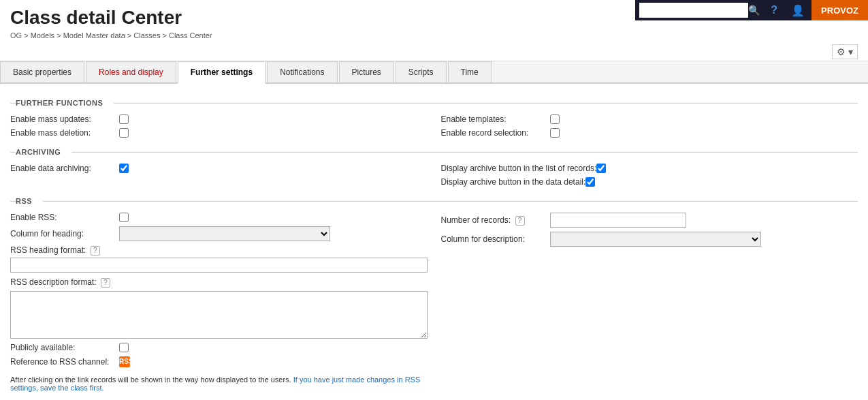 The image size is (868, 400). Describe the element at coordinates (219, 119) in the screenshot. I see `enable-mass-updates-row: Enable mass updates:` at that location.